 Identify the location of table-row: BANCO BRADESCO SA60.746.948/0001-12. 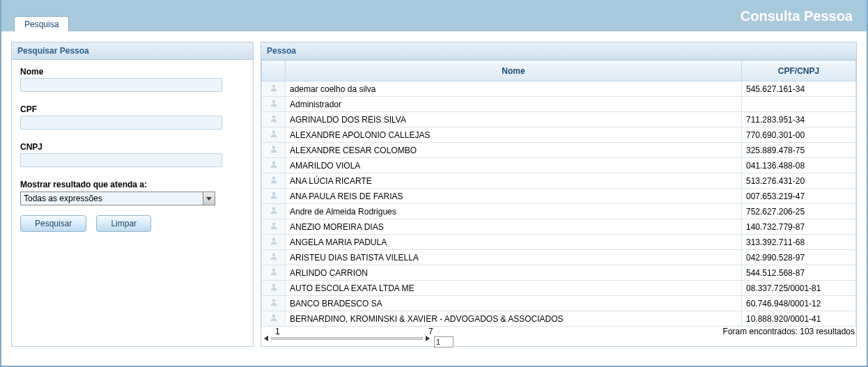
(559, 304).